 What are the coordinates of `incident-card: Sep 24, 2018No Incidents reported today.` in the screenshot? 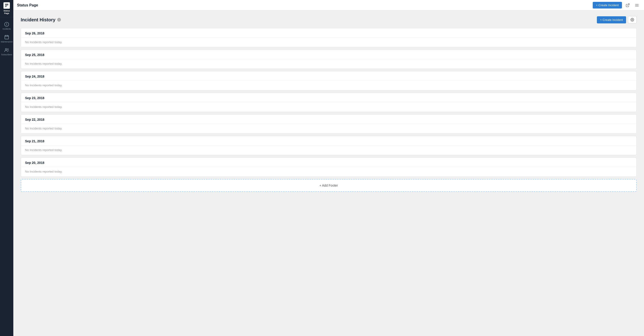 It's located at (329, 81).